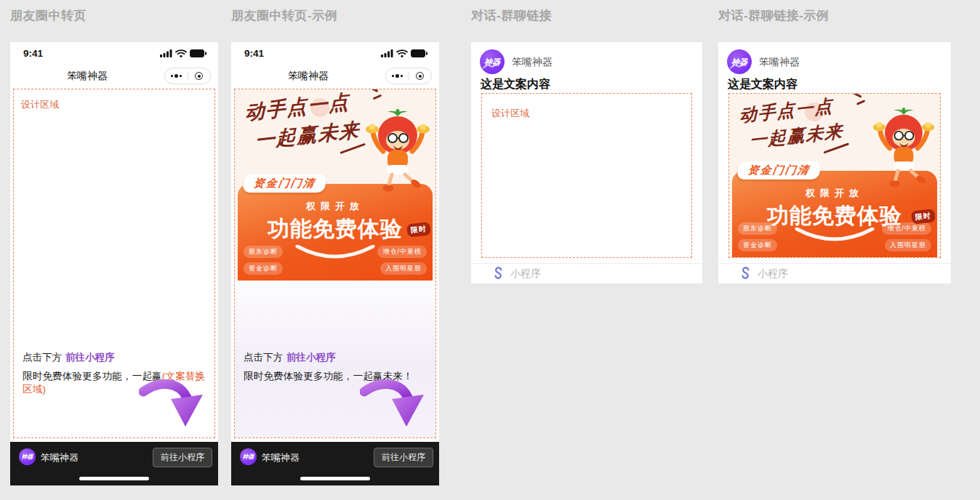 The image size is (980, 500). Describe the element at coordinates (587, 16) in the screenshot. I see `panel-title: 对话-群聊链接` at that location.